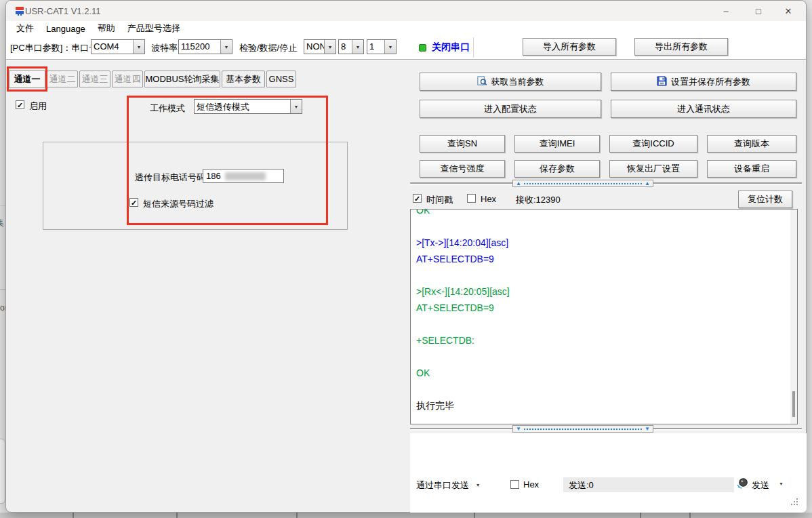 The width and height of the screenshot is (812, 518). I want to click on send-splitter-handle: ▼ ▼, so click(583, 429).